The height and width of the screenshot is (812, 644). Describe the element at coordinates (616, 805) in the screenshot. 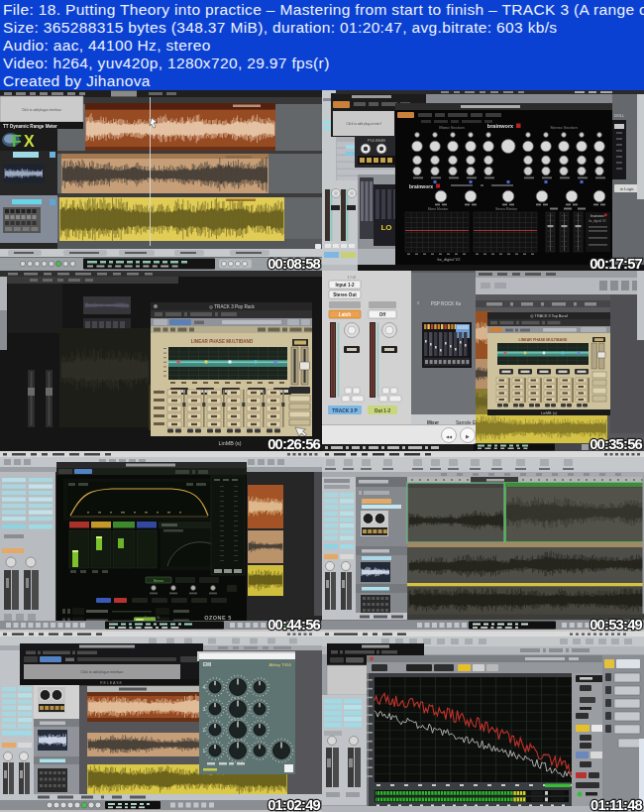

I see `svg-text: 01:11:48` at that location.